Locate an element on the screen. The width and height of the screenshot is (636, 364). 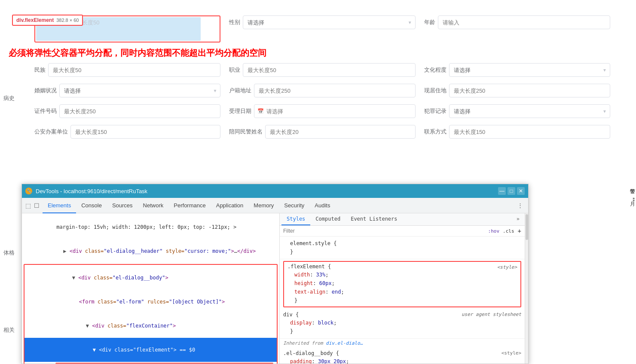
tab-performance: Performance is located at coordinates (190, 206).